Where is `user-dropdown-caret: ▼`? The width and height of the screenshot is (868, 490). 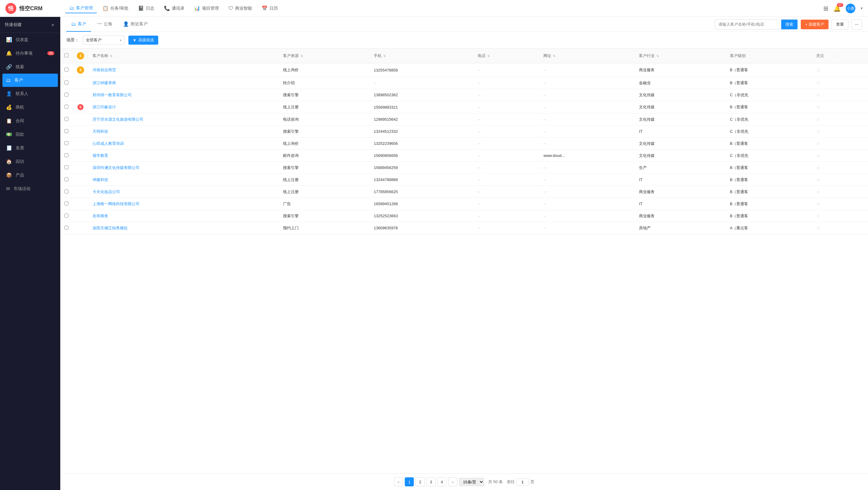 user-dropdown-caret: ▼ is located at coordinates (862, 8).